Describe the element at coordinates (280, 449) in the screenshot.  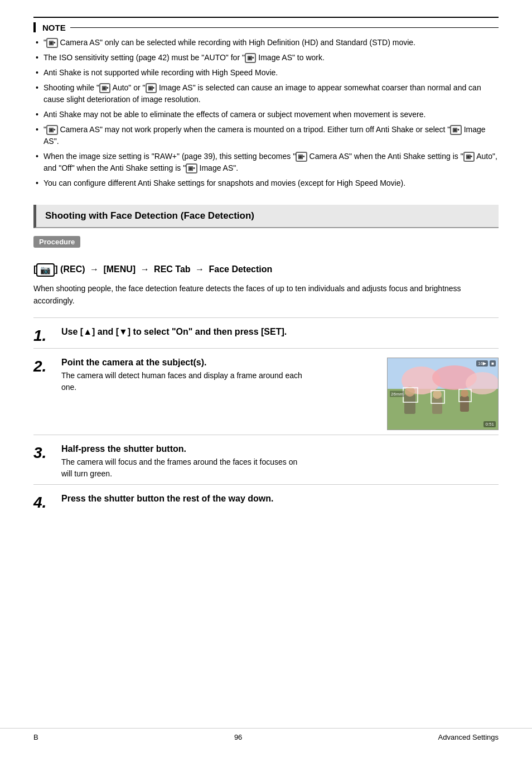
I see `step-3-title: Half-press the shutter button.` at that location.